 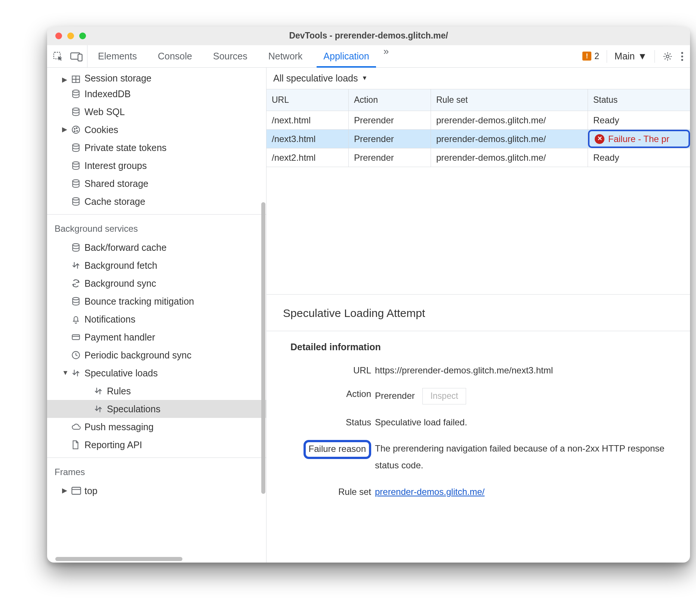 I want to click on chevron-down-icon: ▼, so click(x=365, y=78).